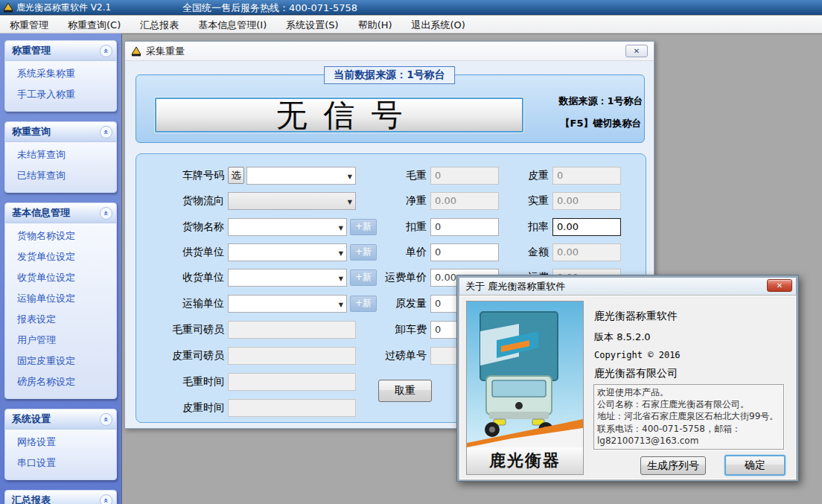 The image size is (822, 504). What do you see at coordinates (375, 176) in the screenshot?
I see `gross-weight-label: 毛重` at bounding box center [375, 176].